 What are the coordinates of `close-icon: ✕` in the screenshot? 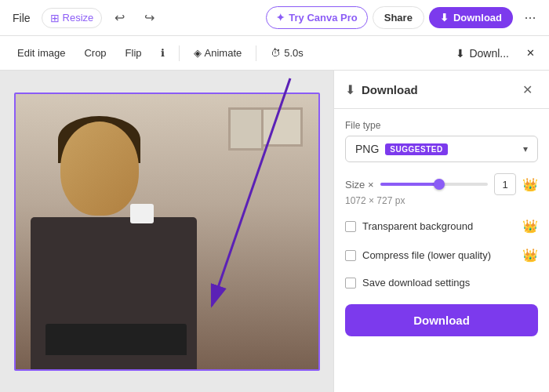 It's located at (530, 53).